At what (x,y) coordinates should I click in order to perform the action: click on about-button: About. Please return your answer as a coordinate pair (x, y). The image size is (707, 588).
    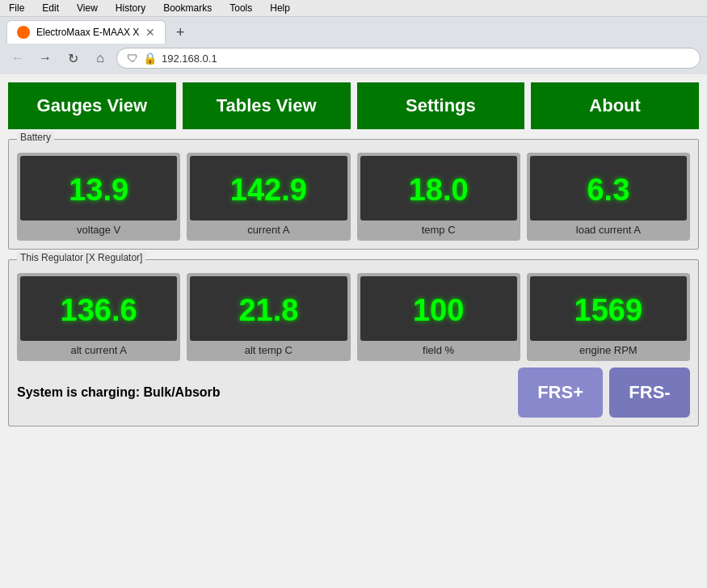
    Looking at the image, I should click on (615, 106).